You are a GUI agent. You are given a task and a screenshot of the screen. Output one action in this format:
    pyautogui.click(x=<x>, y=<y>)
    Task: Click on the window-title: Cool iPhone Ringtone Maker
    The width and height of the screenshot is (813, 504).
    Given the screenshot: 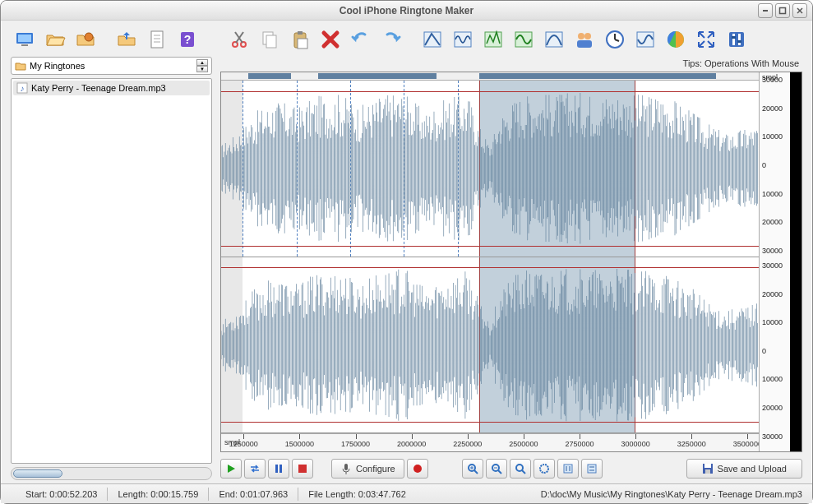 What is the action you would take?
    pyautogui.click(x=406, y=11)
    